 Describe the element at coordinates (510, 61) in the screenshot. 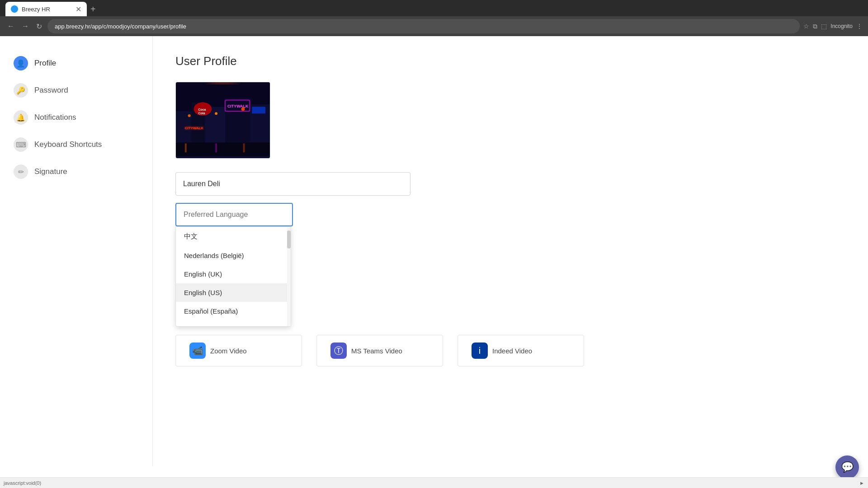

I see `page-title: User Profile` at that location.